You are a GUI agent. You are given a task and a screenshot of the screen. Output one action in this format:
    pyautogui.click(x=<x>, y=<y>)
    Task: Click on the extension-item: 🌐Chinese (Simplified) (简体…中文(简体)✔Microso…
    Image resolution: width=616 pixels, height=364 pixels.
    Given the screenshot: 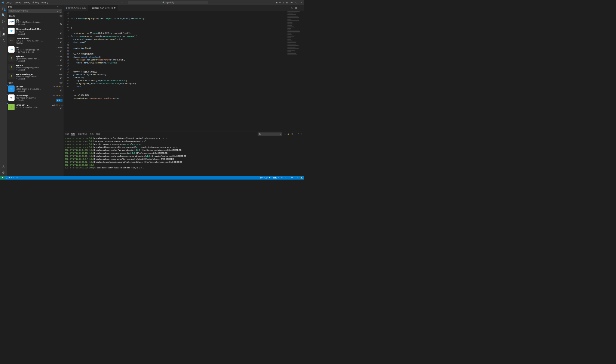 What is the action you would take?
    pyautogui.click(x=35, y=31)
    